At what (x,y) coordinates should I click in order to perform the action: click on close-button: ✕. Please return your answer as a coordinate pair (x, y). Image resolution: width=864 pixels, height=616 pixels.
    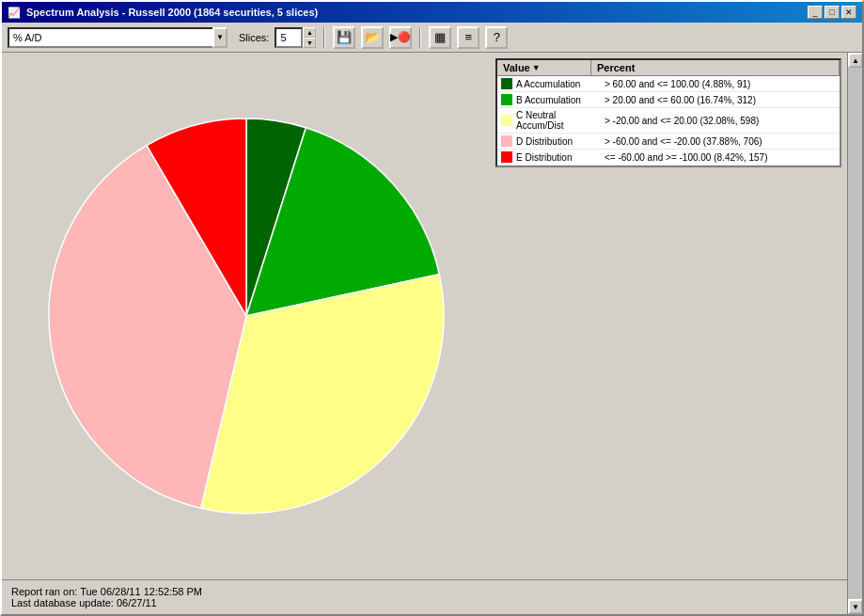
    Looking at the image, I should click on (849, 12).